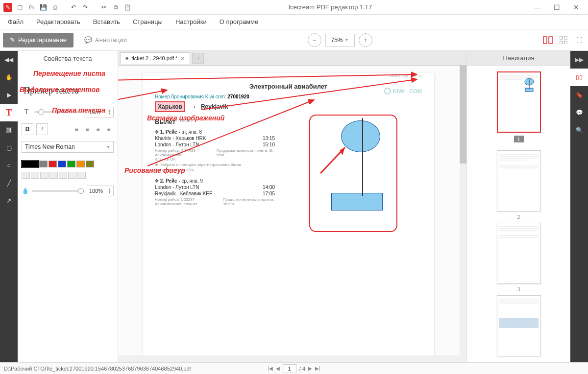 The image size is (588, 374). Describe the element at coordinates (87, 129) in the screenshot. I see `align-center-icon: ≡` at that location.